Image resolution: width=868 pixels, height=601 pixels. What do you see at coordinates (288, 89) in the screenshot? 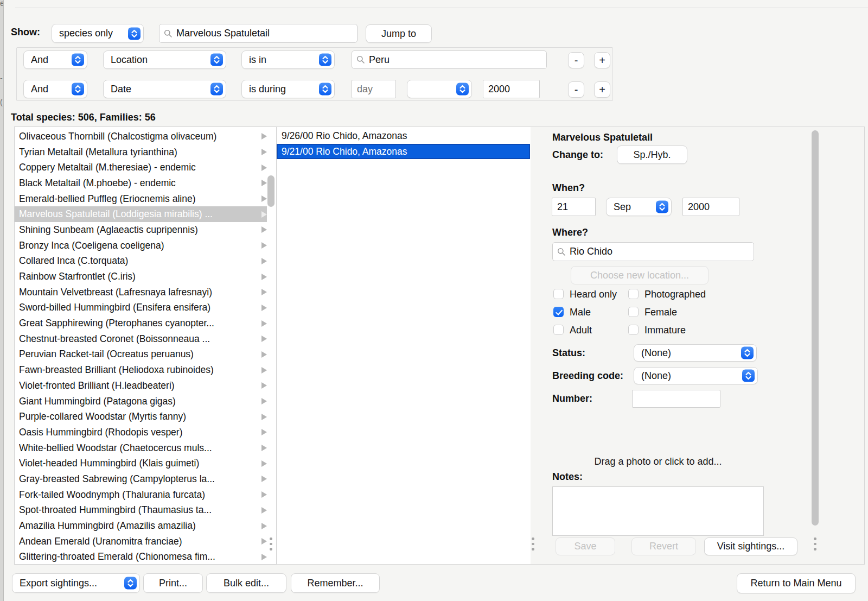
I see `filter2-operator-popup: is during` at bounding box center [288, 89].